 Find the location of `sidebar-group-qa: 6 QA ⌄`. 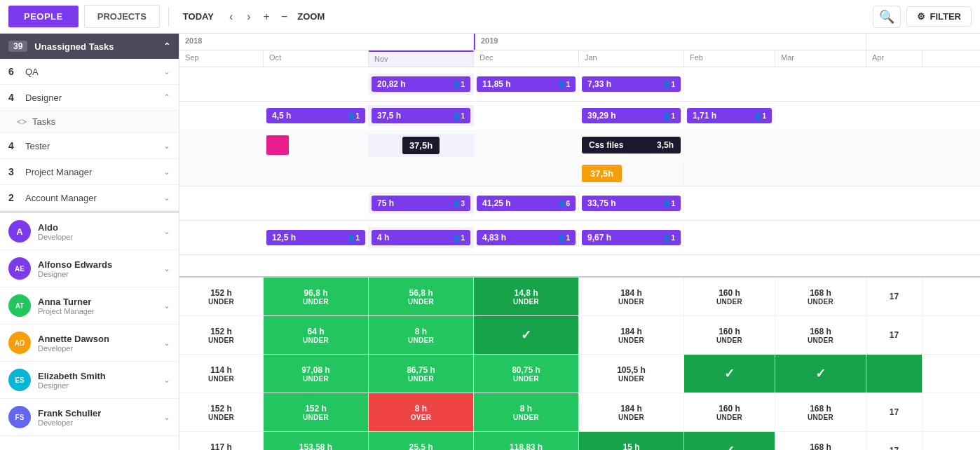

sidebar-group-qa: 6 QA ⌄ is located at coordinates (90, 71).